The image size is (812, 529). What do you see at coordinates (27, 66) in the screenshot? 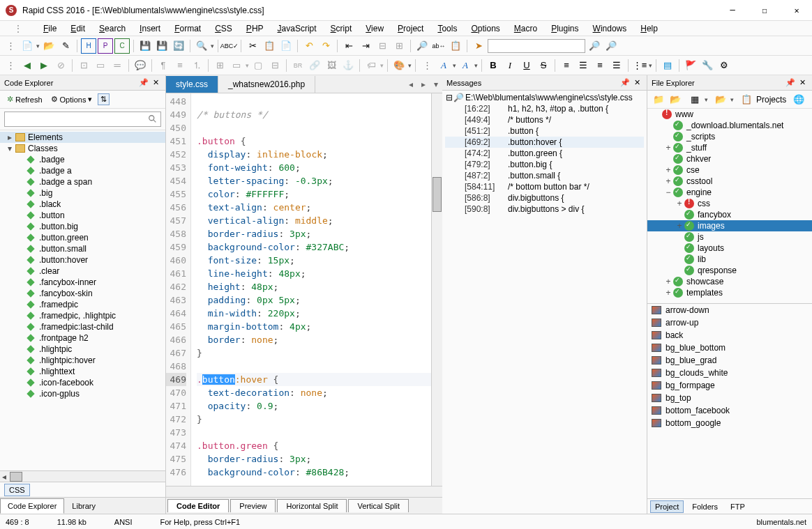
I see `back-icon: ◀` at bounding box center [27, 66].